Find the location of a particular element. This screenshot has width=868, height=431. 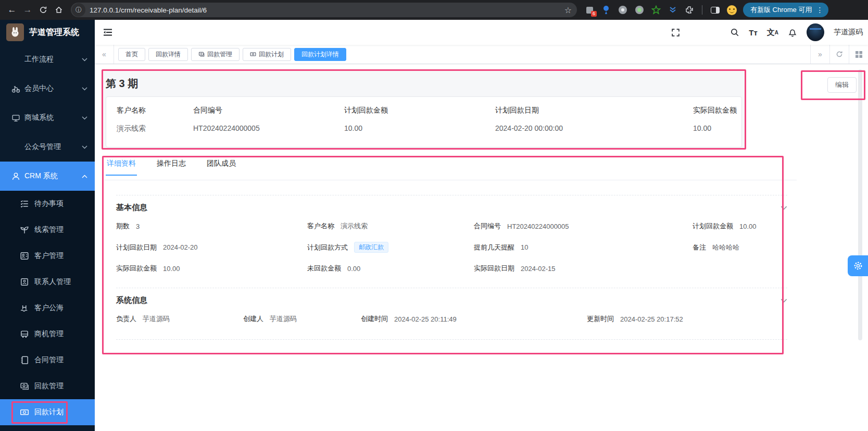

extension-icon-green-dot is located at coordinates (639, 10).